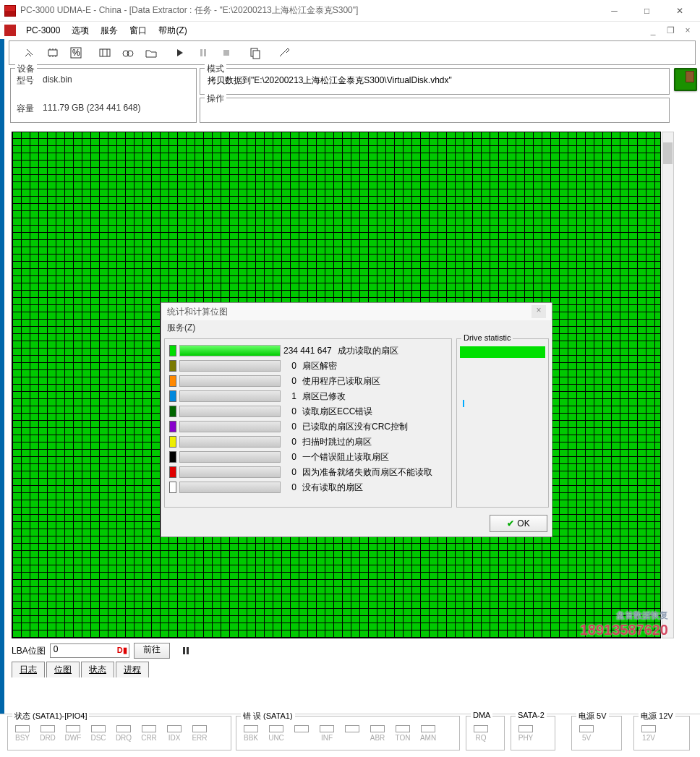 This screenshot has height=757, width=700. What do you see at coordinates (308, 396) in the screenshot?
I see `stat-row: 1 扇区已修改` at bounding box center [308, 396].